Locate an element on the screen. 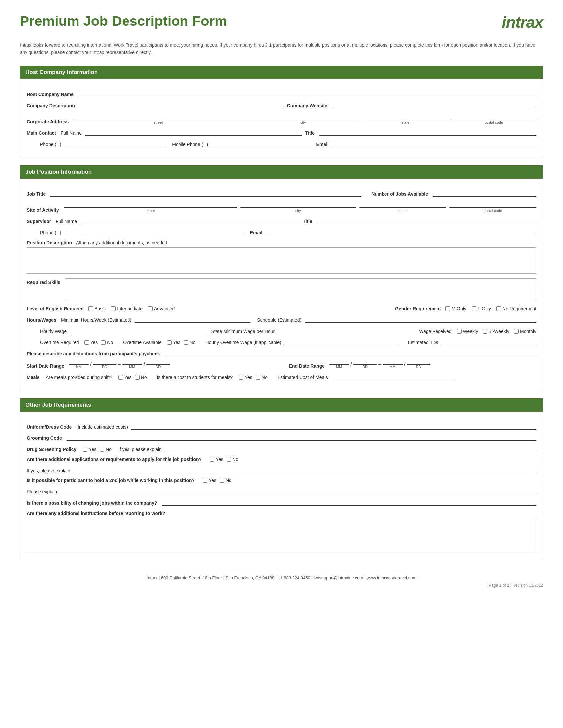 The image size is (563, 728). hourly-overtime-field is located at coordinates (342, 342).